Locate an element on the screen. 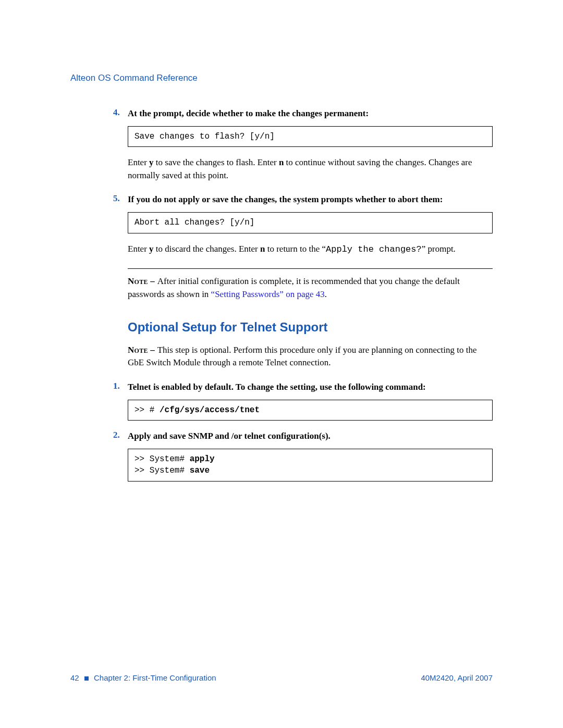  code-block: >> System# apply >> System# save is located at coordinates (310, 465).